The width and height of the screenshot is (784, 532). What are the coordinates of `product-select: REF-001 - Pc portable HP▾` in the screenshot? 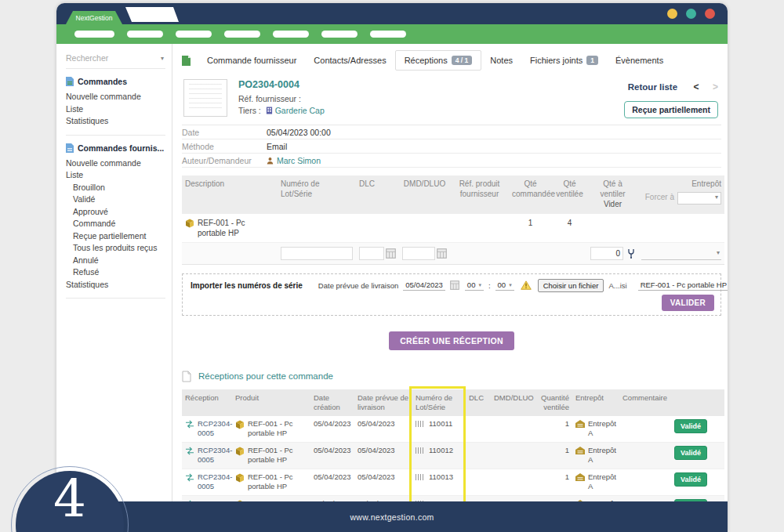 It's located at (683, 285).